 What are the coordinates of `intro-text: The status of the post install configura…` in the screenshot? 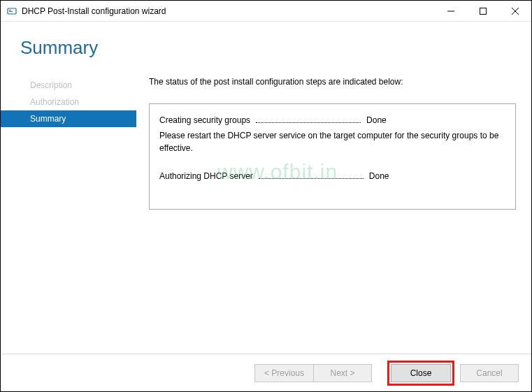 It's located at (333, 82).